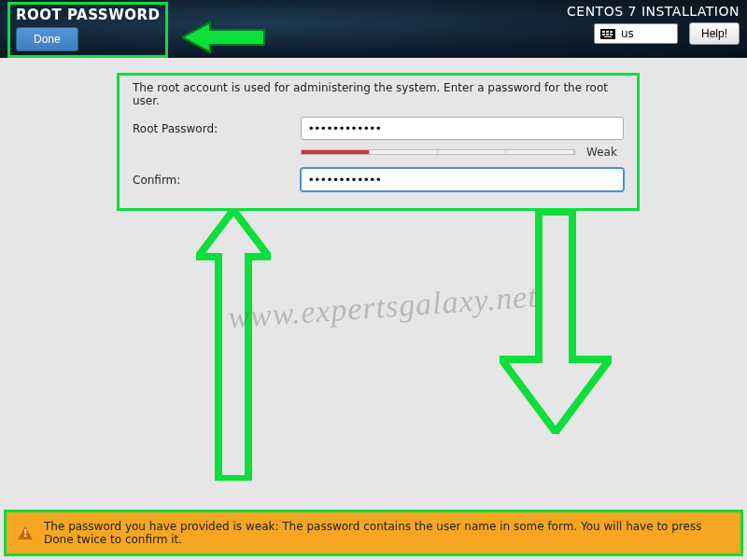  What do you see at coordinates (608, 34) in the screenshot?
I see `keyboard-icon` at bounding box center [608, 34].